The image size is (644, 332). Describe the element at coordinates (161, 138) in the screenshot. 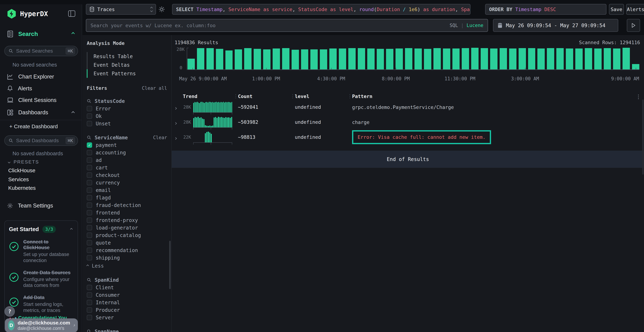

I see `clear-filter-button: Clear` at that location.